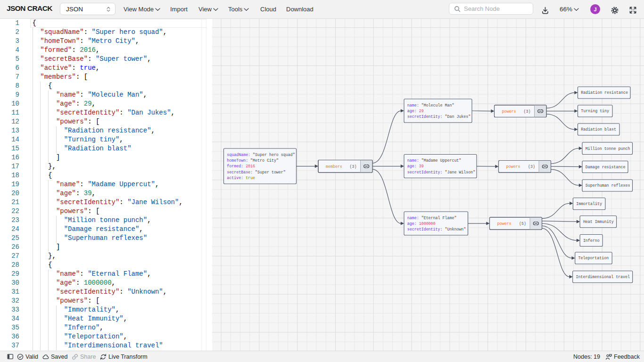  What do you see at coordinates (608, 186) in the screenshot?
I see `svg-text: Superhuman reflexes` at bounding box center [608, 186].